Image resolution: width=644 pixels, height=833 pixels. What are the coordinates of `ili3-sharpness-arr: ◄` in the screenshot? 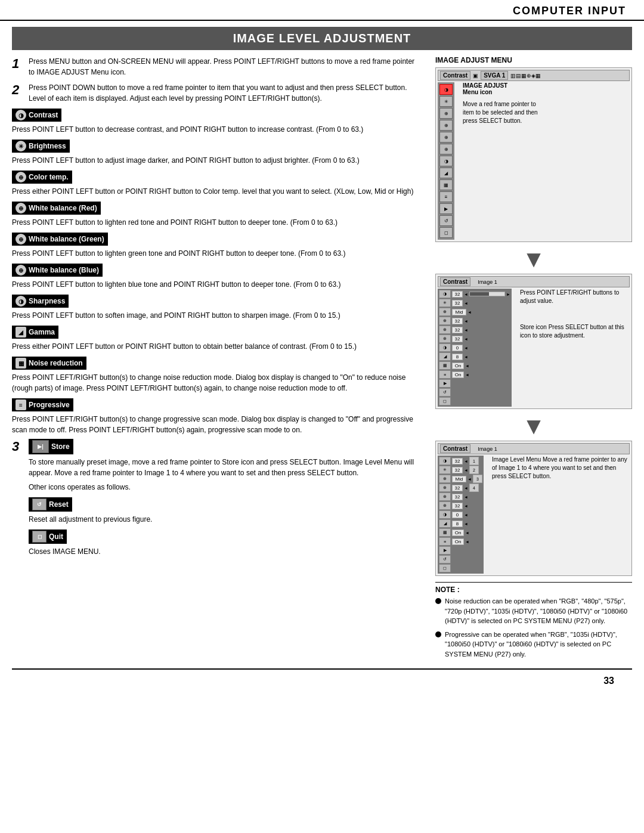 It's located at (466, 515).